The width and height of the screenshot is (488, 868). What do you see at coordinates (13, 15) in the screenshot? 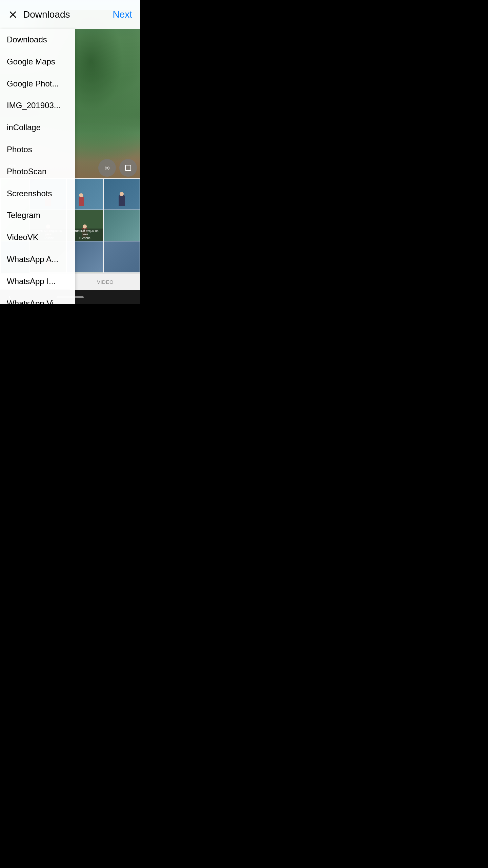
I see `close-button` at bounding box center [13, 15].